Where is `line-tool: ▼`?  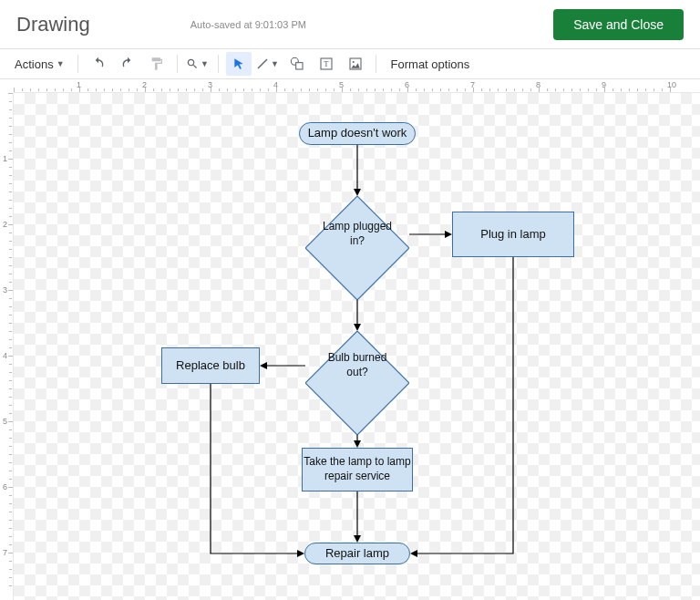 line-tool: ▼ is located at coordinates (268, 64).